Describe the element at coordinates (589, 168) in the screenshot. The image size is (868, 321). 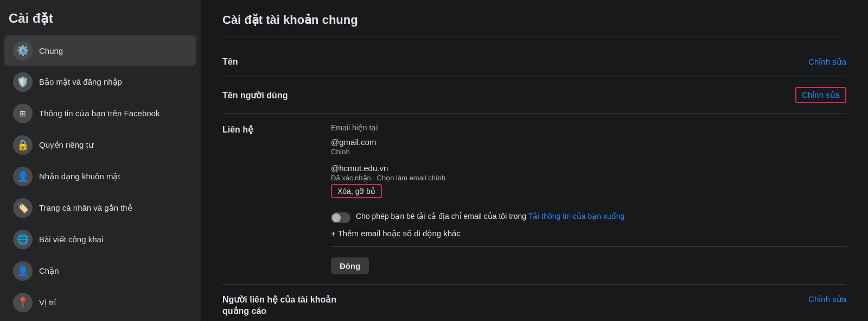
I see `email-address-2: @hcmut.edu.vn` at that location.